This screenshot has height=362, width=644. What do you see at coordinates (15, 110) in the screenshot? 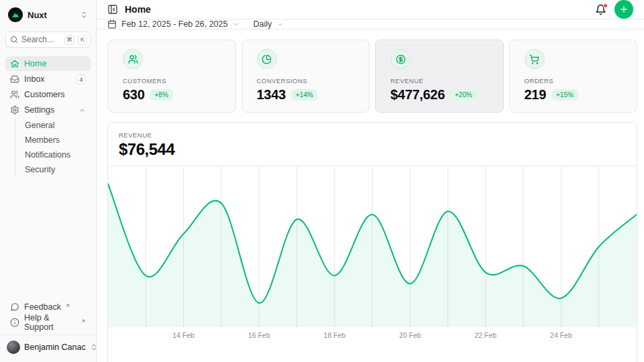
I see `gear-icon` at bounding box center [15, 110].